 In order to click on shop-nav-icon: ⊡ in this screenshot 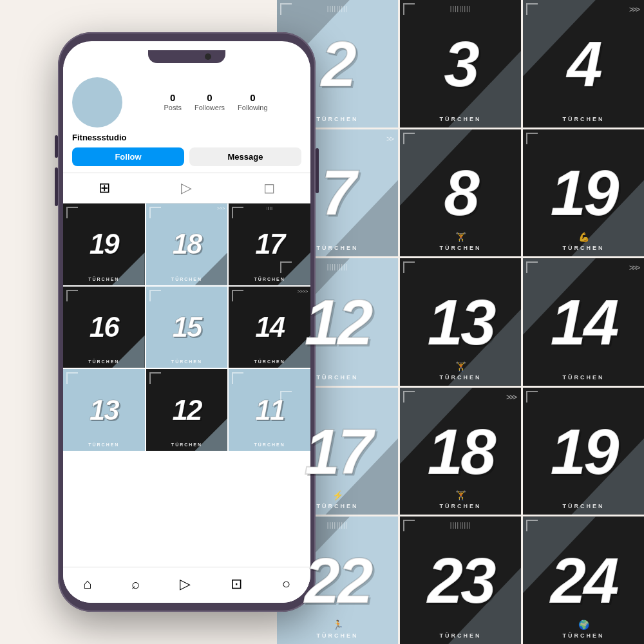, I will do `click(236, 584)`.